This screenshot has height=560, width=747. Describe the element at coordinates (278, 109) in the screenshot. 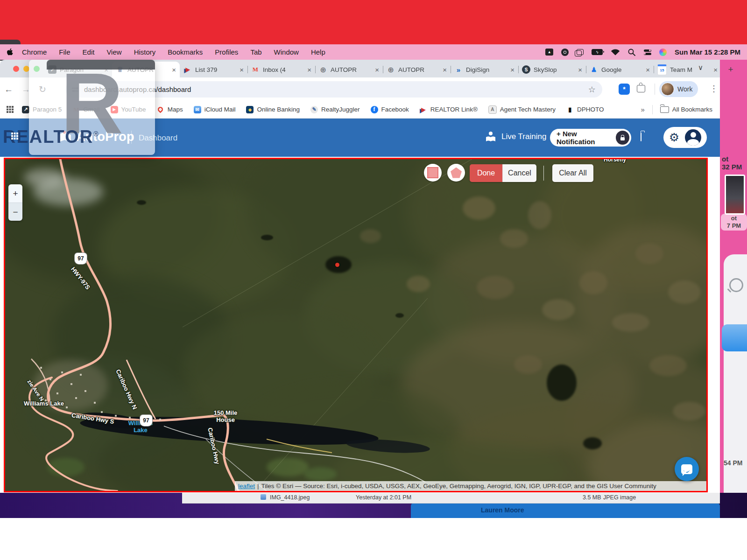

I see `bookmark-label: Online Banking` at that location.